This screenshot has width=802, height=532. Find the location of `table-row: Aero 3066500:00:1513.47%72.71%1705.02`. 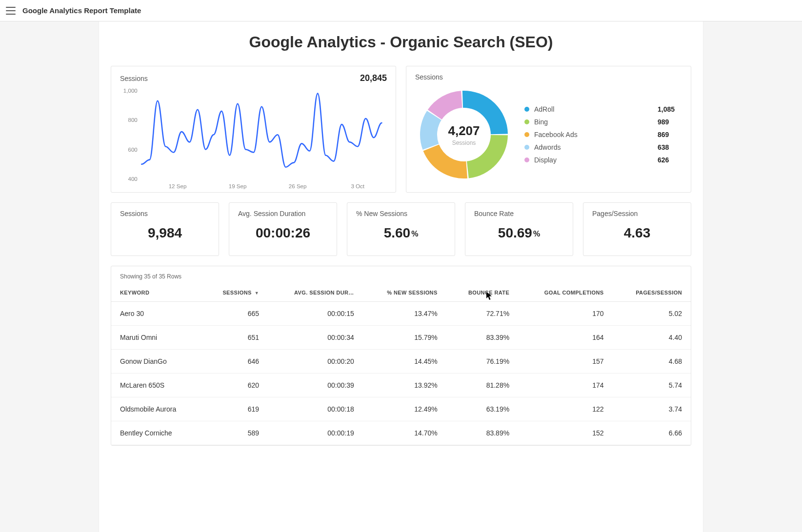

table-row: Aero 3066500:00:1513.47%72.71%1705.02 is located at coordinates (401, 314).